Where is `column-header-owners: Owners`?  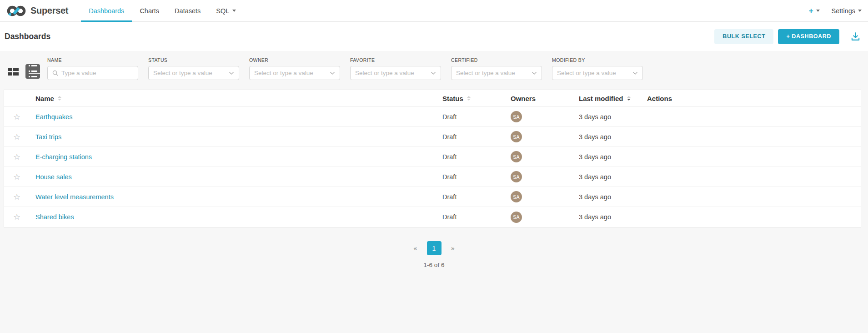
column-header-owners: Owners is located at coordinates (545, 98).